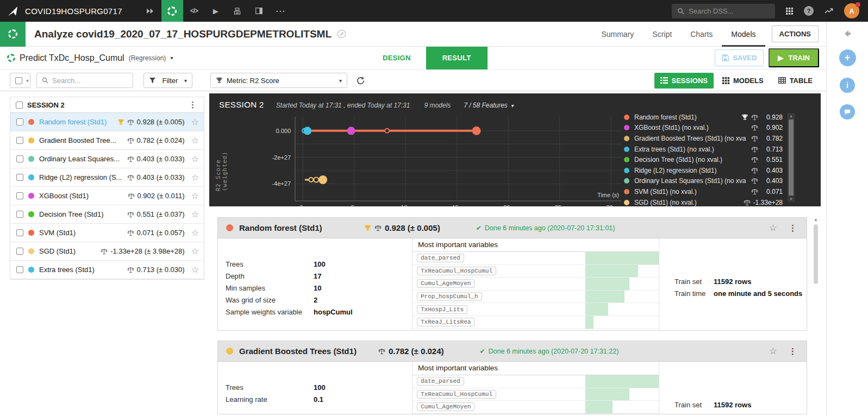 The image size is (868, 416). I want to click on view-sessions-button: SESSIONS, so click(684, 80).